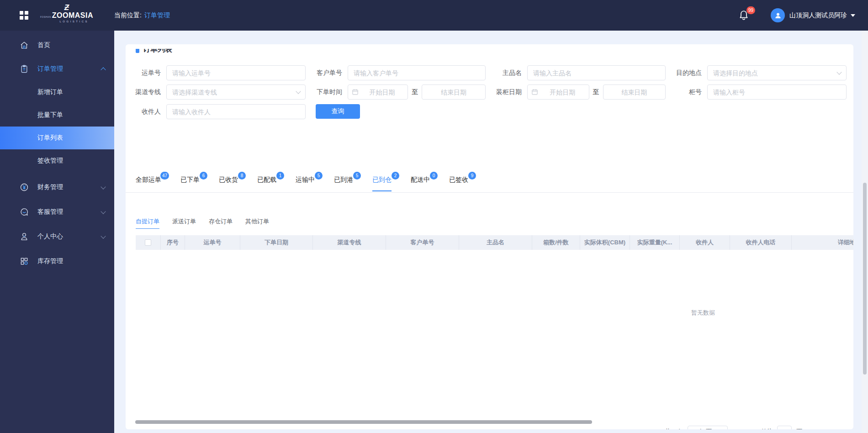 The image size is (868, 433). I want to click on breadcrumb: 当前位置: 订单管理, so click(142, 16).